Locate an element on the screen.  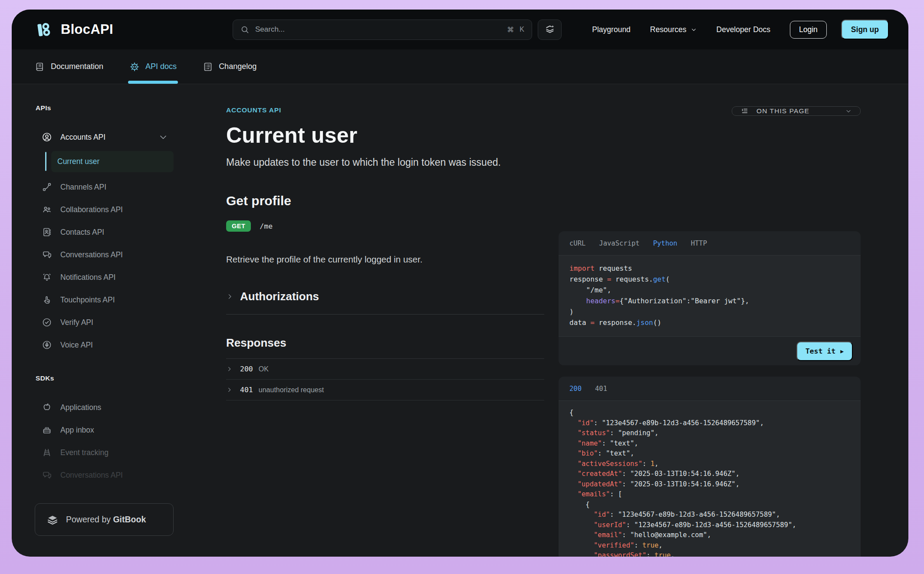
response-status-tabs: 200 401 is located at coordinates (710, 389).